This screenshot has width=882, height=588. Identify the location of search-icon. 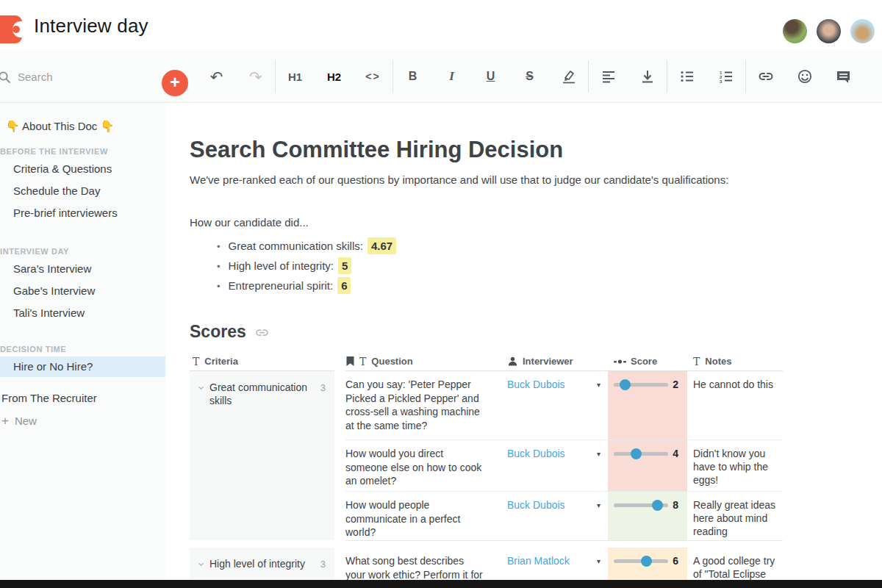
(6, 76).